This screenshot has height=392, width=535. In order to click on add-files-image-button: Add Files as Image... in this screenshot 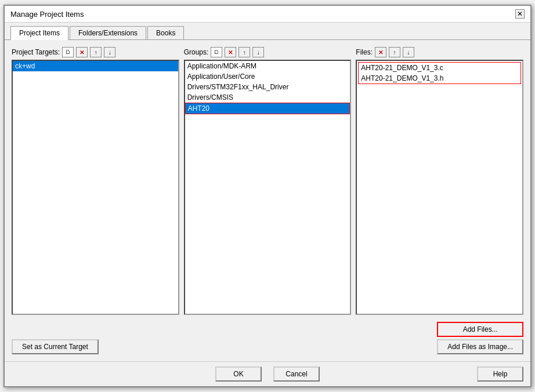, I will do `click(480, 347)`.